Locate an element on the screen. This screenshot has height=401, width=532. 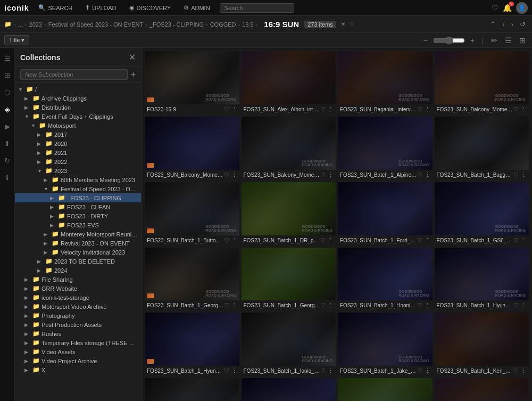
tree-item-distribution: ▶ 📁 Distribution is located at coordinates (78, 108).